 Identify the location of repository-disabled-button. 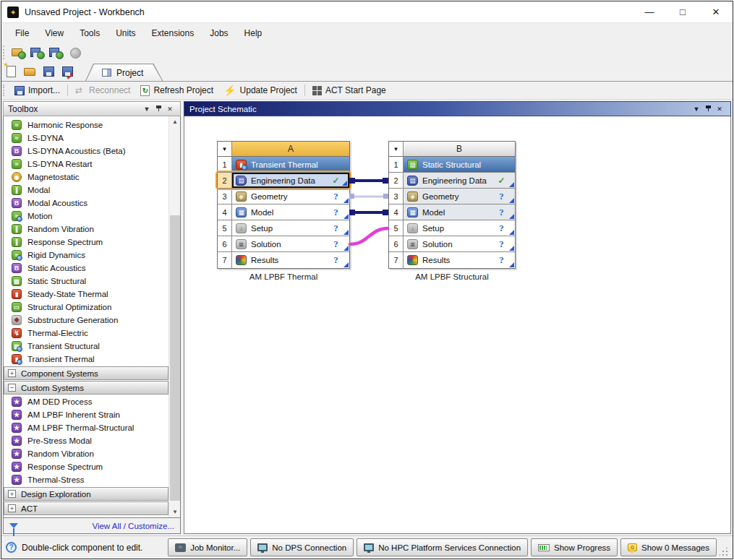
(75, 53).